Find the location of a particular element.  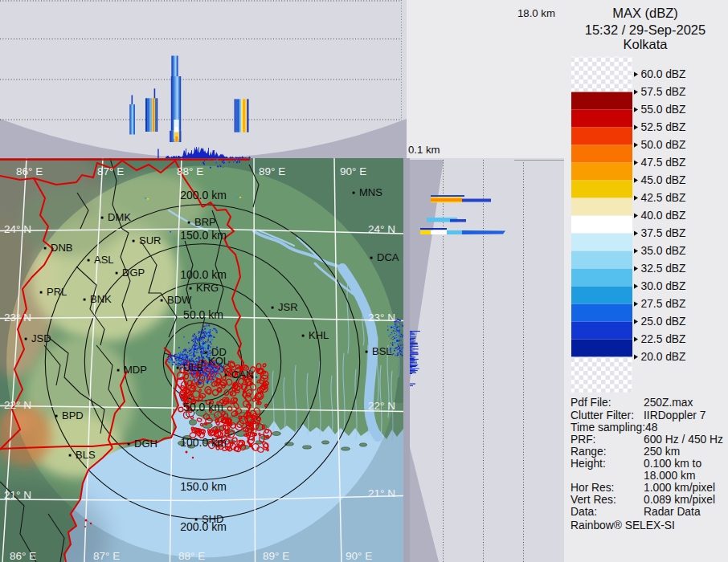

svg-text: 0.1 km is located at coordinates (424, 149).